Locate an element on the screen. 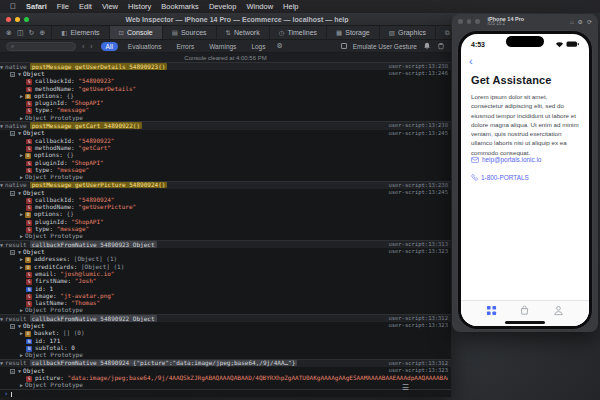  tab-timelines: ◷Timelines is located at coordinates (298, 32).